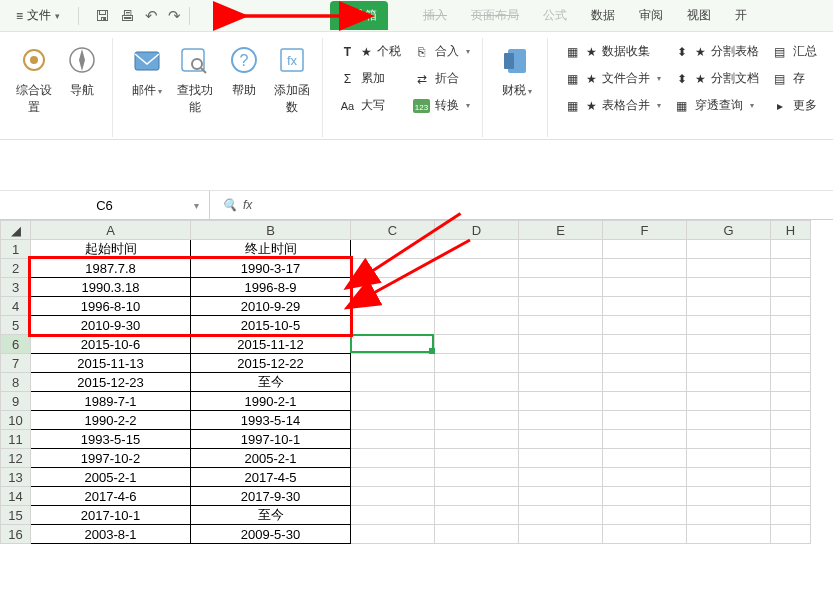 The height and width of the screenshot is (606, 833). What do you see at coordinates (244, 70) in the screenshot?
I see `btn-help: ? 帮助` at bounding box center [244, 70].